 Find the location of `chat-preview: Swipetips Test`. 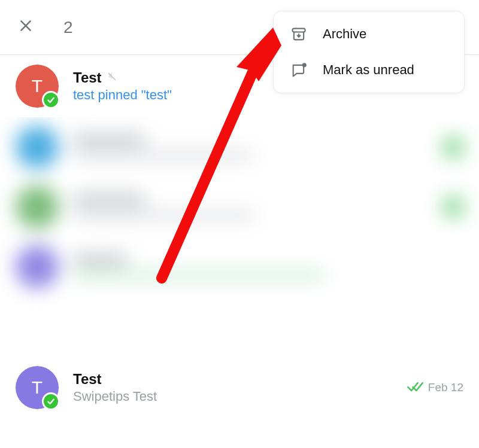

chat-preview: Swipetips Test is located at coordinates (240, 397).